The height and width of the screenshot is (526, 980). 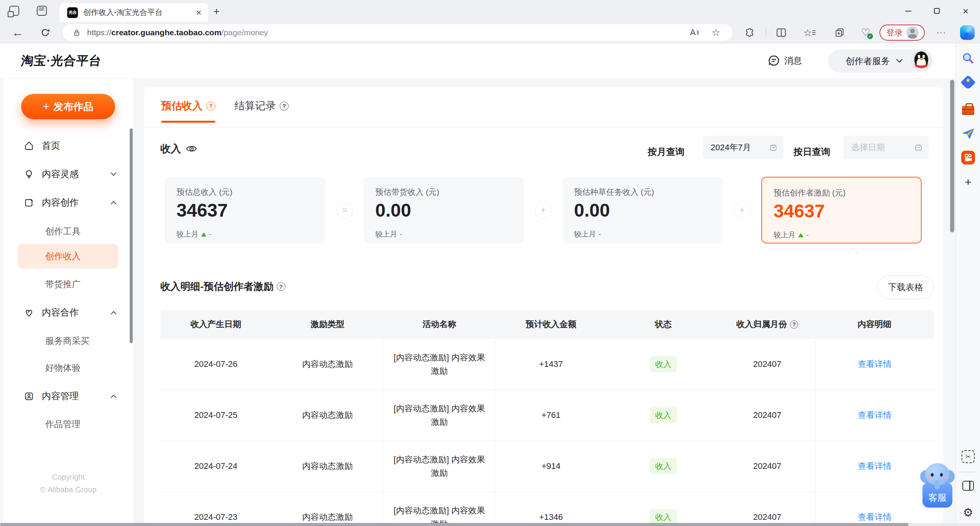 I want to click on publish-work-button: + 发布作品, so click(x=68, y=107).